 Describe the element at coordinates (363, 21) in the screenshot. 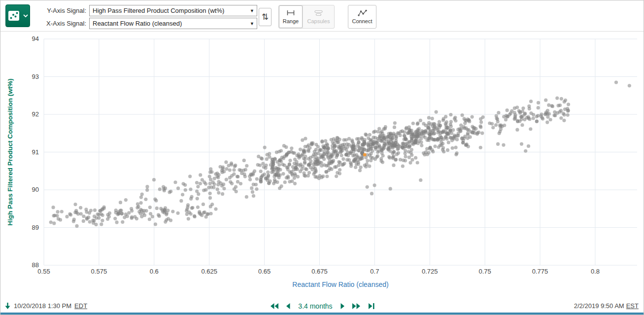

I see `connect-button-label: Connect` at that location.